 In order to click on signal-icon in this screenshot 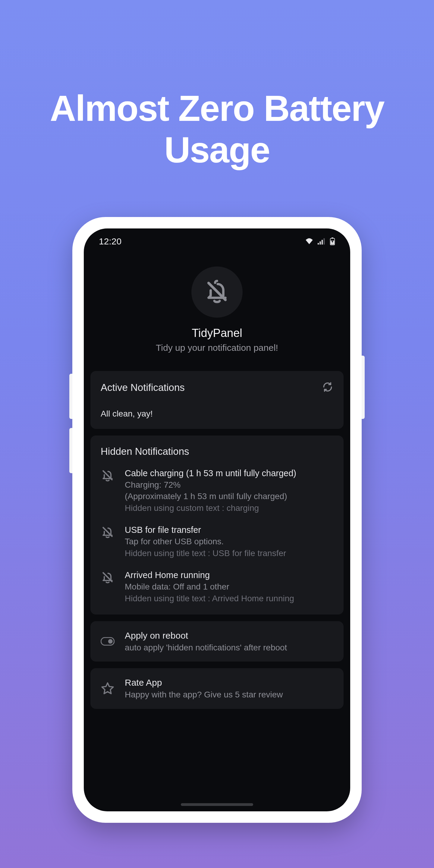, I will do `click(321, 241)`.